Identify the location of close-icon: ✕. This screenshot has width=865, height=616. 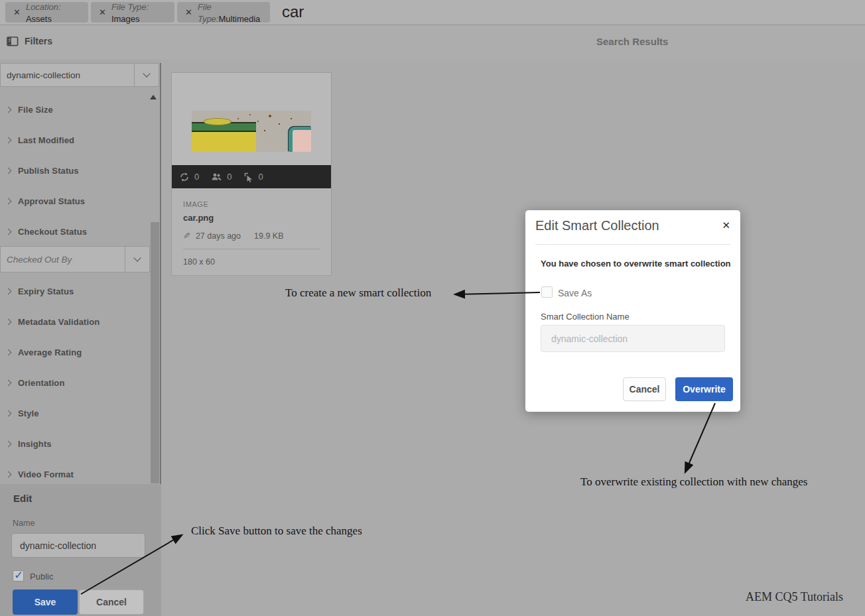
(726, 225).